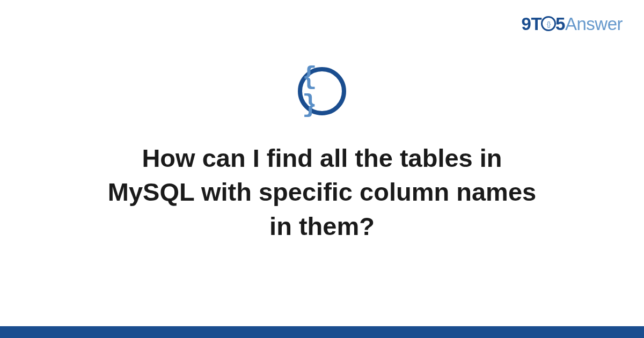 Image resolution: width=644 pixels, height=338 pixels. Describe the element at coordinates (532, 24) in the screenshot. I see `logo-text-9t: 9T` at that location.